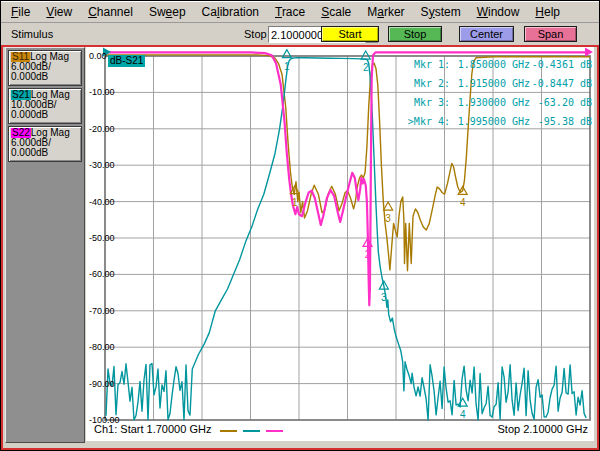 The height and width of the screenshot is (451, 600). What do you see at coordinates (45, 68) in the screenshot?
I see `trace-button-s11: S11Log Mag6.000dB/0.000dB` at bounding box center [45, 68].